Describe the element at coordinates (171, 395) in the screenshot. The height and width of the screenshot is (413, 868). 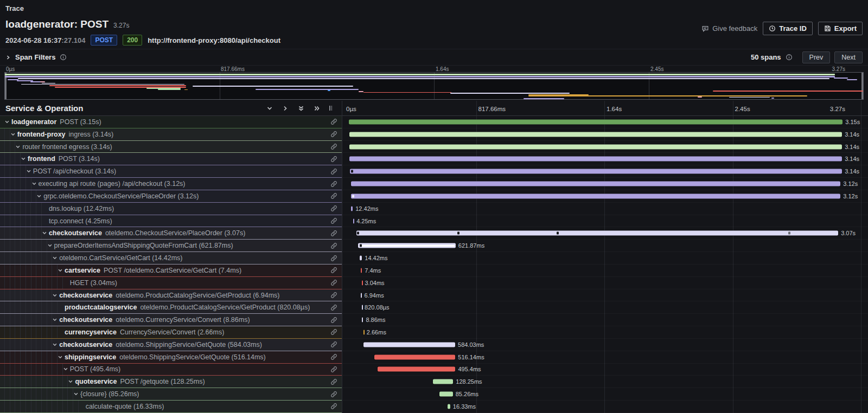
I see `span-name-cell: {closure} (85.26ms)` at that location.